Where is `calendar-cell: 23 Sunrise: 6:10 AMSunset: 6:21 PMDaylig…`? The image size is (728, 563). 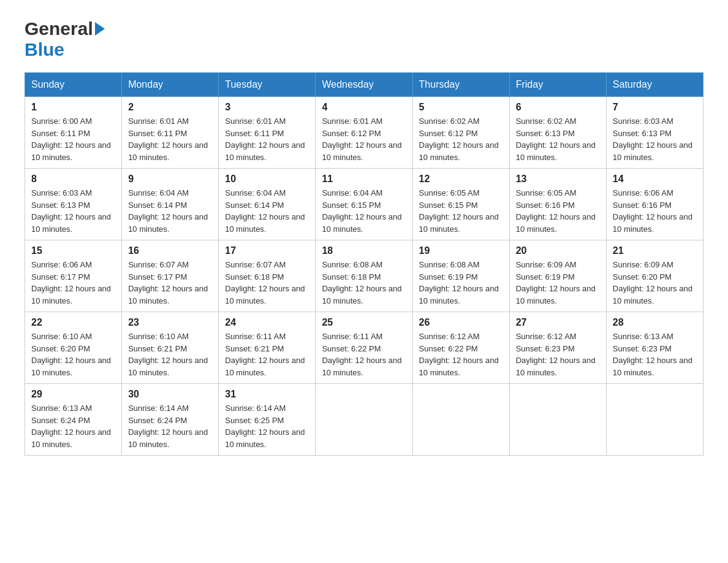
calendar-cell: 23 Sunrise: 6:10 AMSunset: 6:21 PMDaylig… is located at coordinates (170, 348).